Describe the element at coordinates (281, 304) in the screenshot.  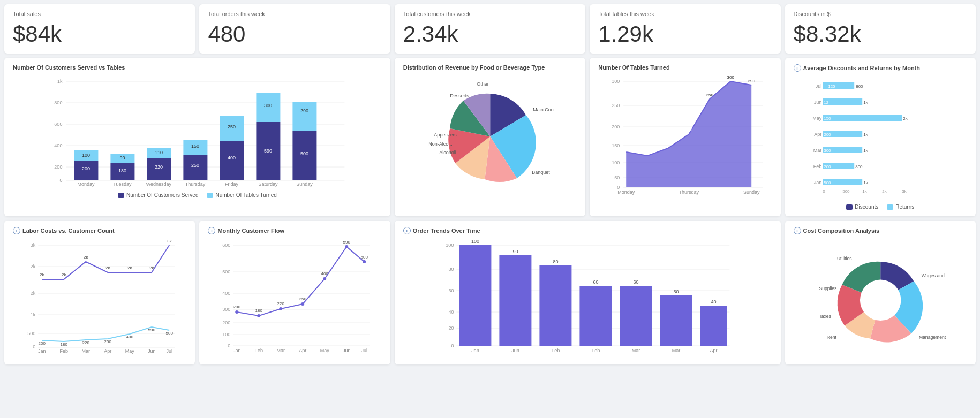
I see `svg-text: 220` at that location.